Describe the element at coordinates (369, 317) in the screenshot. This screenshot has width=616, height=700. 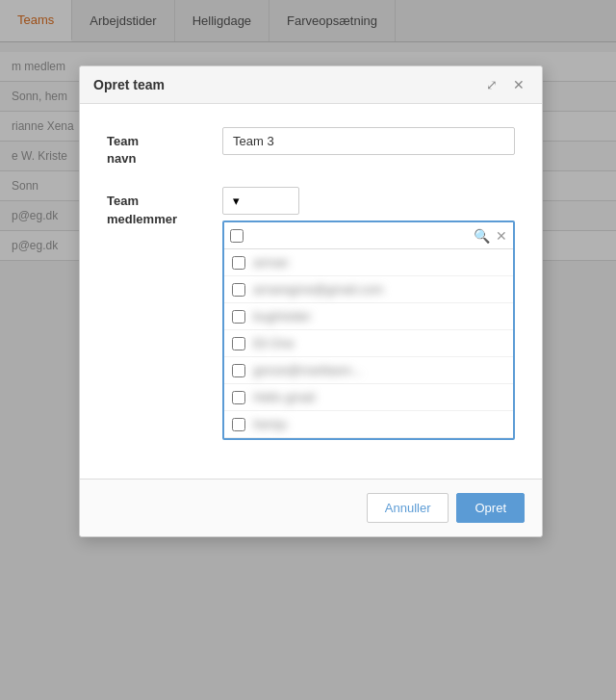
I see `list-item: bugHolder` at that location.